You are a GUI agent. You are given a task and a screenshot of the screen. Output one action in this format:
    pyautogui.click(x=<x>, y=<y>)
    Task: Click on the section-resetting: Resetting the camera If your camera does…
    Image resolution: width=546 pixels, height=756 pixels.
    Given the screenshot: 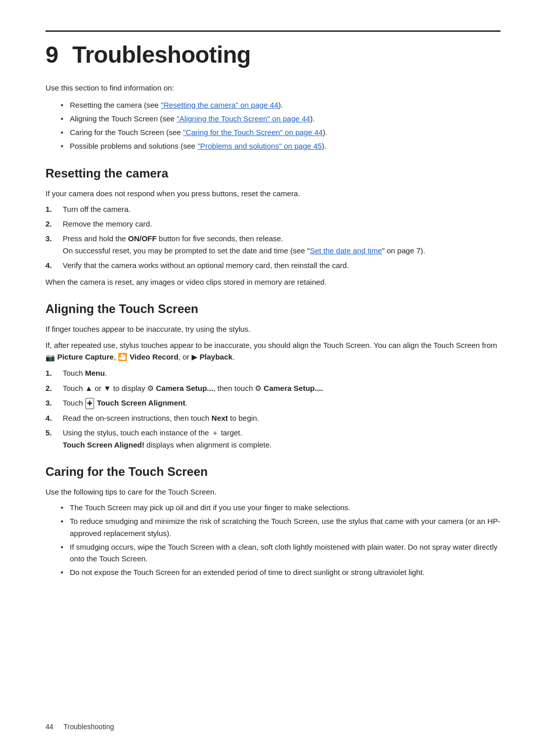 What is the action you would take?
    pyautogui.click(x=273, y=228)
    